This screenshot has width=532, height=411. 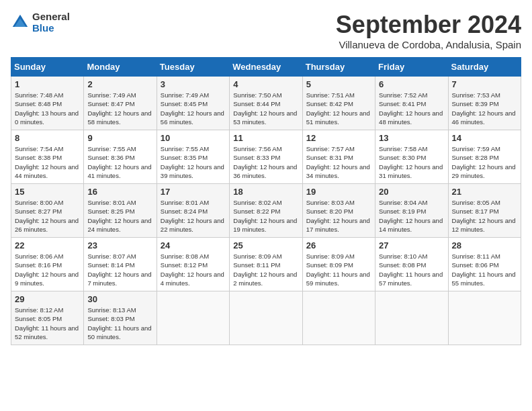 What do you see at coordinates (412, 103) in the screenshot?
I see `calendar-cell: 6Sunrise: 7:52 AM Sunset: 8:41 PM Daylig…` at bounding box center [412, 103].